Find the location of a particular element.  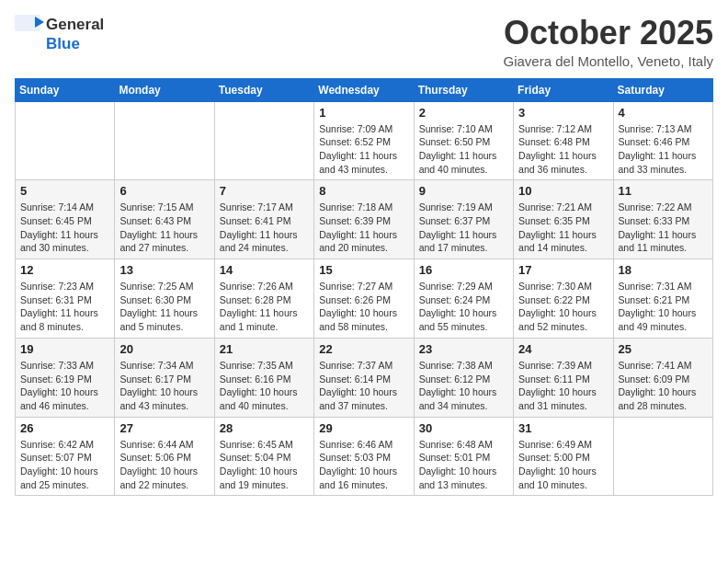

day-info: Sunrise: 7:13 AM Sunset: 6:46 PM Dayligh… is located at coordinates (664, 149).